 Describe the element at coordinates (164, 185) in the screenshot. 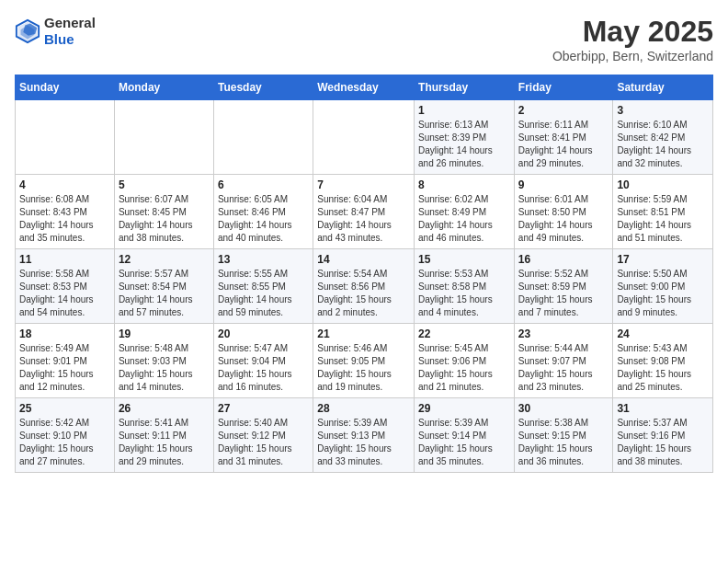

I see `day-number: 5` at that location.